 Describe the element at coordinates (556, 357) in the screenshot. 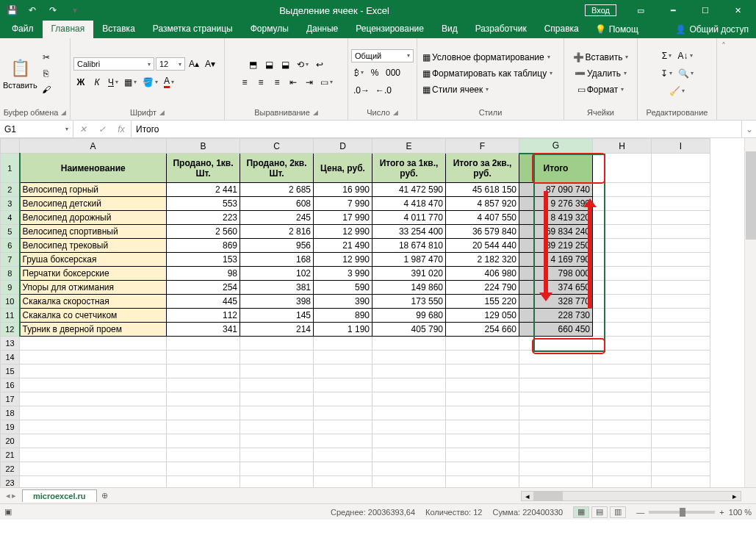

I see `cell-G14` at that location.